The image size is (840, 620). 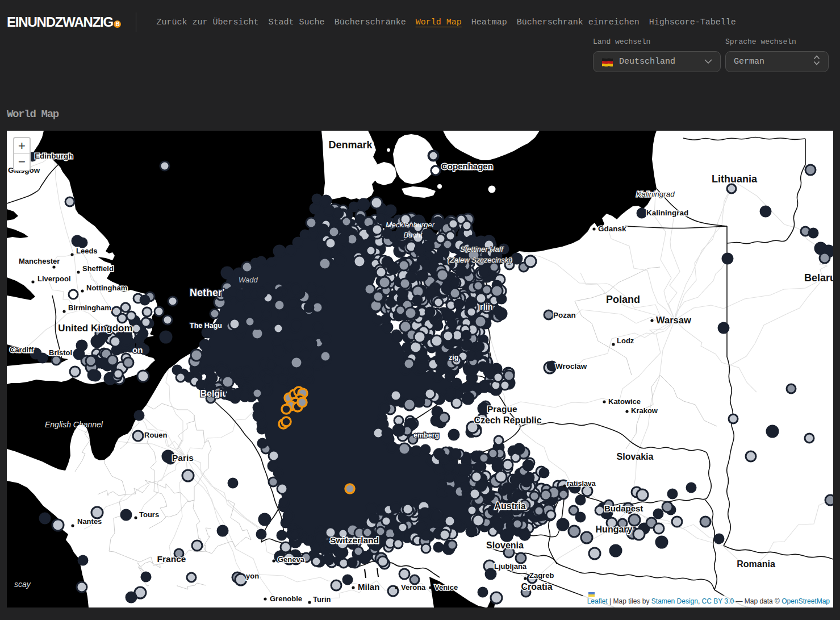 I want to click on svg-text: Paris, so click(x=183, y=458).